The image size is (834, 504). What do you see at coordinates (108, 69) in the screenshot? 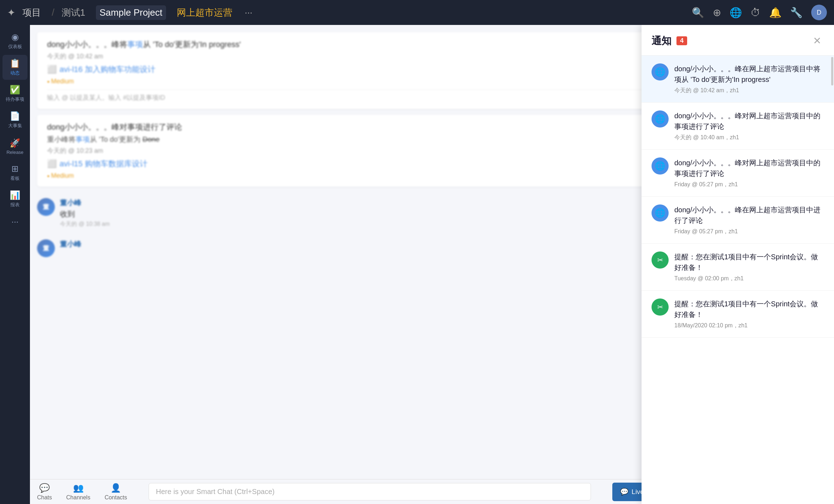
I see `issue-label-1: avi-l16 加入购物车功能设计` at bounding box center [108, 69].